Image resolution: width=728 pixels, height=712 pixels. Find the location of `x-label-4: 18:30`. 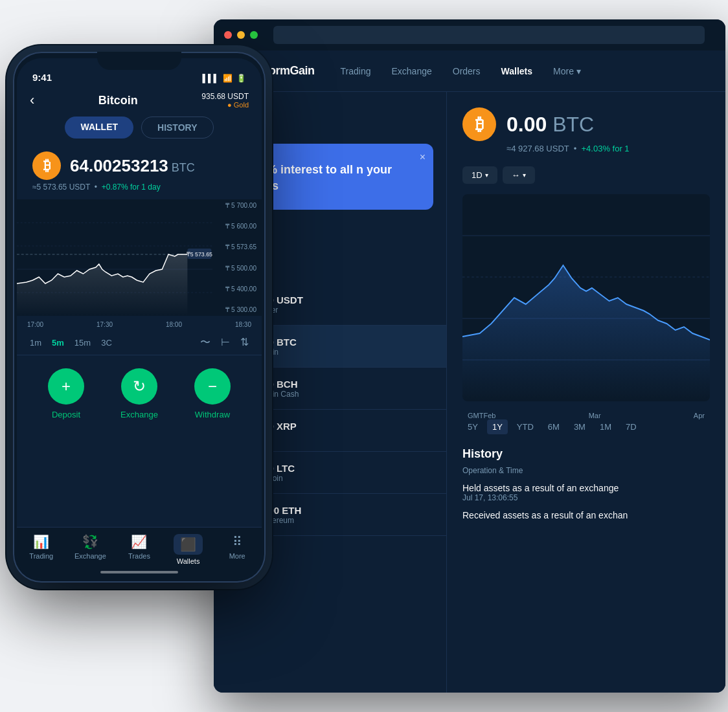

x-label-4: 18:30 is located at coordinates (244, 325).